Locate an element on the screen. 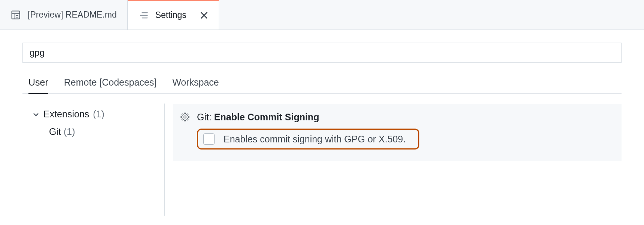  setting-title-name: Enable Commit Signing is located at coordinates (267, 117).